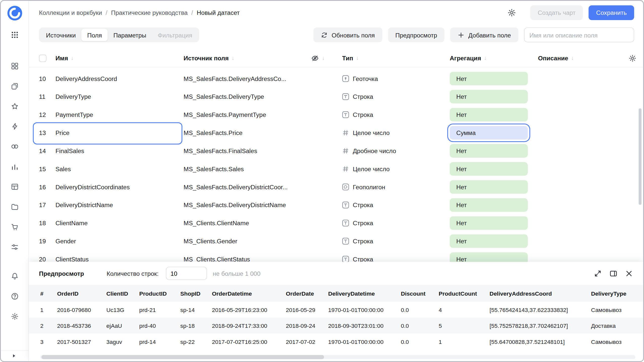  I want to click on services-icon, so click(15, 247).